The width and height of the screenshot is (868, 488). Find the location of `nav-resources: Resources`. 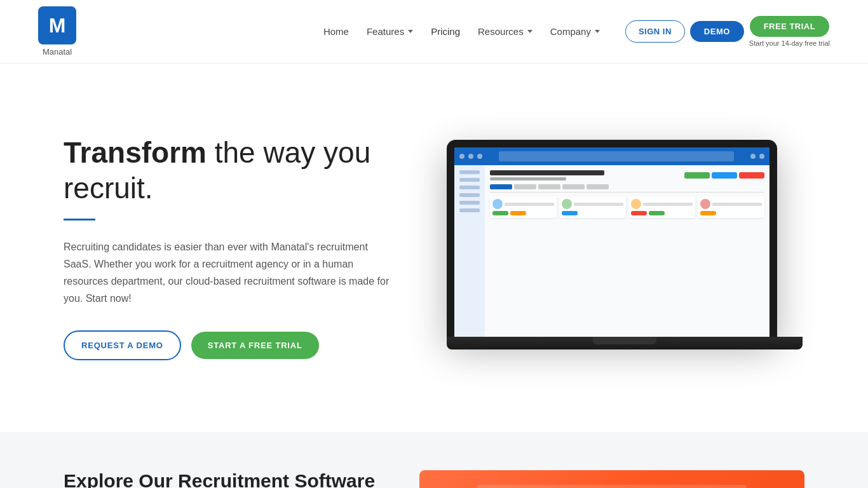

nav-resources: Resources is located at coordinates (505, 32).